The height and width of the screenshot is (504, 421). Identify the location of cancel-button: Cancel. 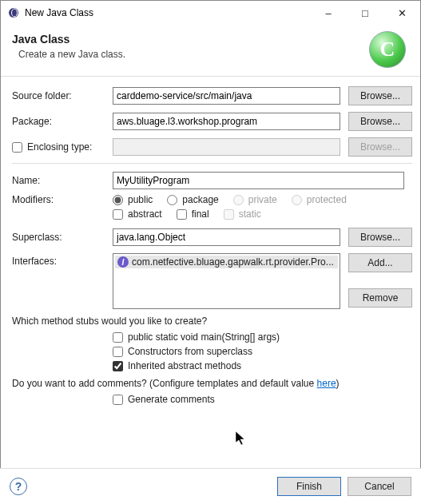
(379, 486).